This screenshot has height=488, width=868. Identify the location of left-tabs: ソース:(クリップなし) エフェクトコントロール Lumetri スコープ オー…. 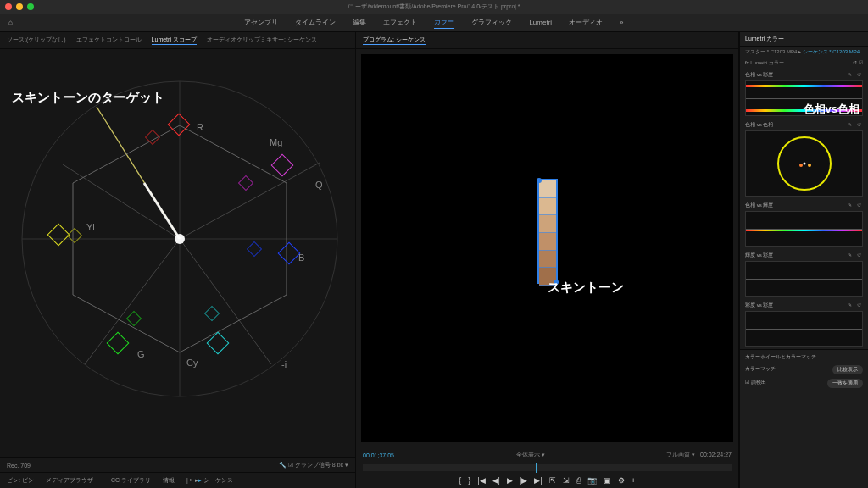
(178, 41).